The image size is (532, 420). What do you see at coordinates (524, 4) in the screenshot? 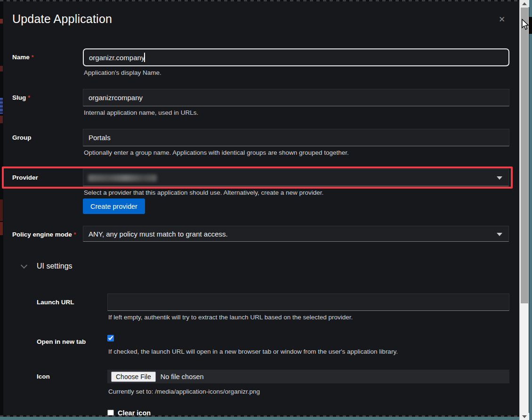
I see `scrollbar-up-button` at bounding box center [524, 4].